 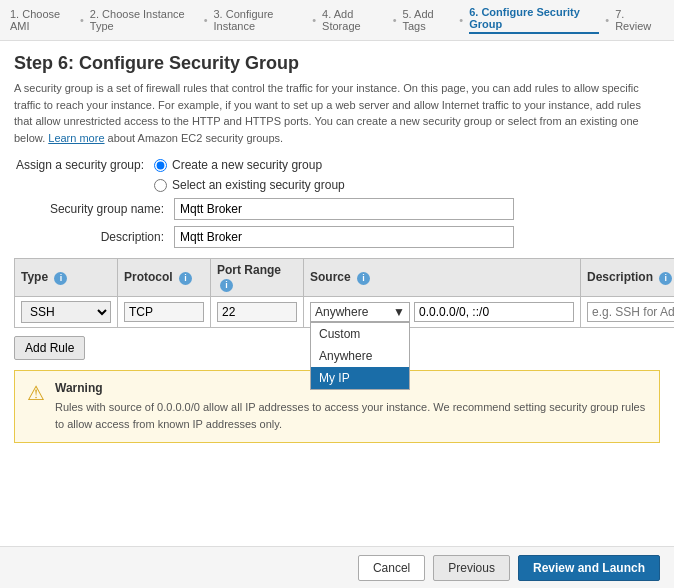 What do you see at coordinates (247, 165) in the screenshot?
I see `radio-create-new-label: Create a new security group` at bounding box center [247, 165].